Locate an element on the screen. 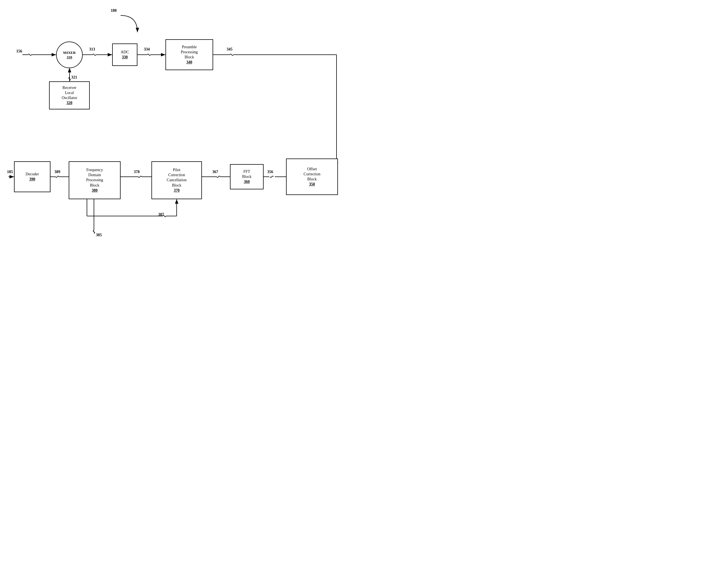 This screenshot has width=728, height=583. preamble-label: Preamble Processing Block is located at coordinates (189, 52).